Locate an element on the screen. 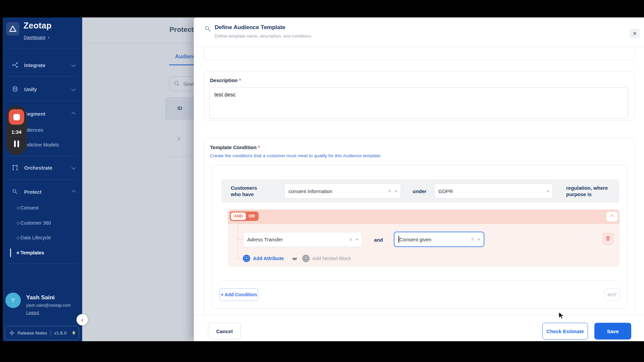 The width and height of the screenshot is (644, 362). logout-link: Logout is located at coordinates (33, 313).